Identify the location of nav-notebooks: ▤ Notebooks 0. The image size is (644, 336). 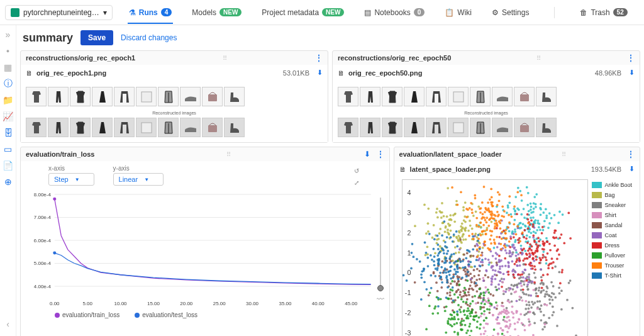
(394, 13).